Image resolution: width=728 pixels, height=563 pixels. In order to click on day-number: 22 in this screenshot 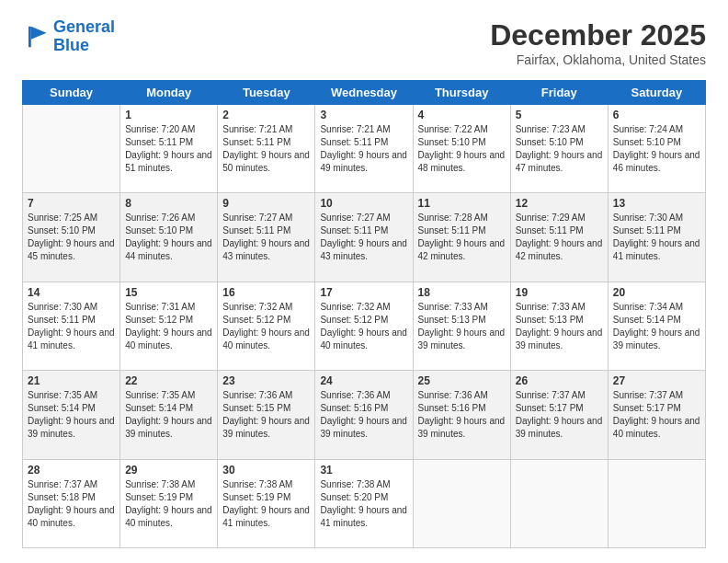, I will do `click(169, 381)`.